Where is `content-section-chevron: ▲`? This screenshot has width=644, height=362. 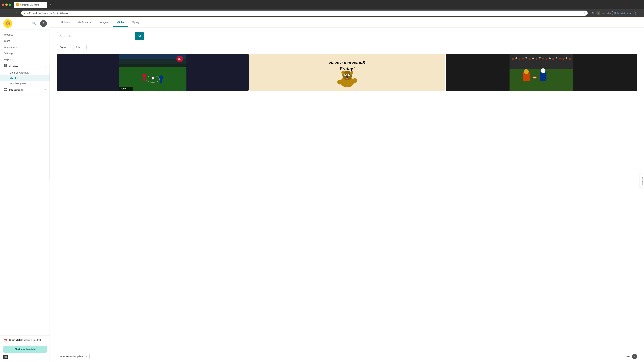 content-section-chevron: ▲ is located at coordinates (45, 66).